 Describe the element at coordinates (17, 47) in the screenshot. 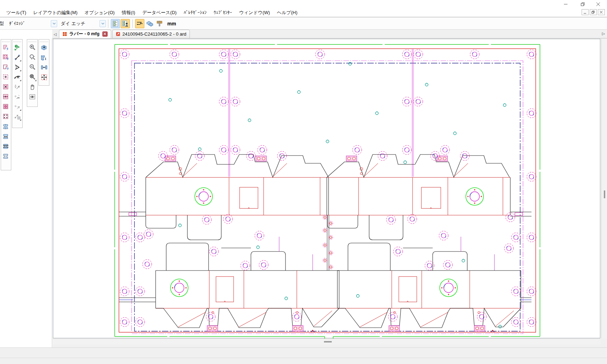

I see `measure-clock-tool` at that location.